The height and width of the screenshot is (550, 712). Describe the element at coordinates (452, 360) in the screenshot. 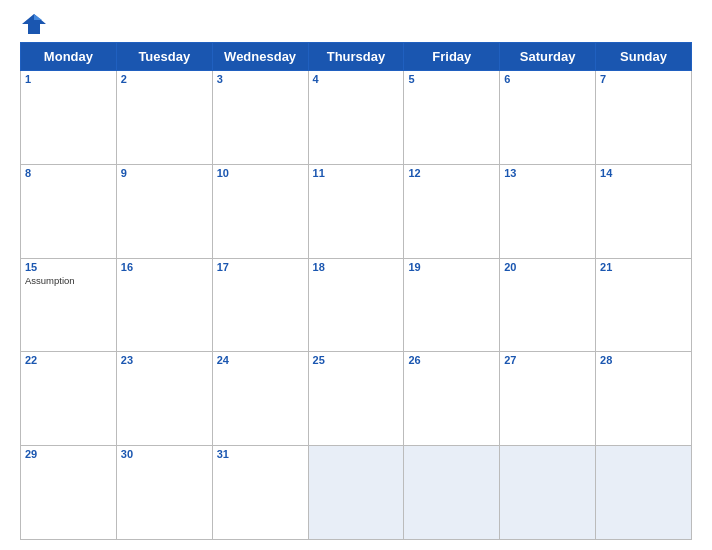

I see `day-number: 26` at that location.